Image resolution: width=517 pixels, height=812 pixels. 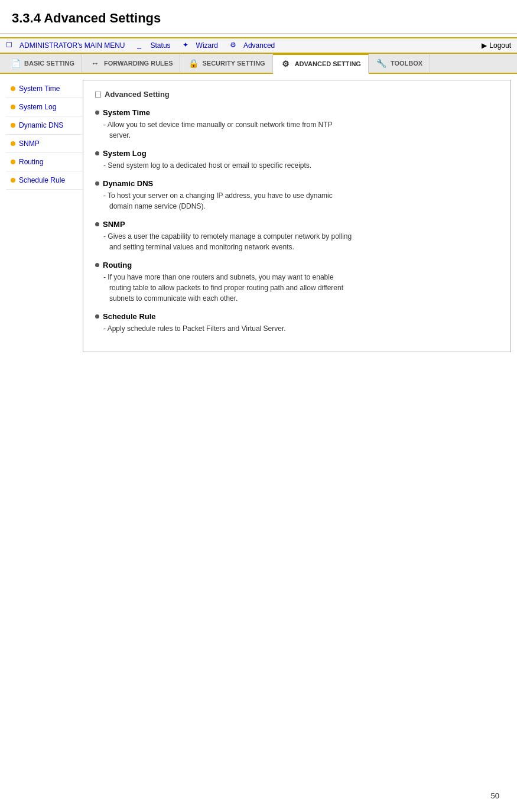 What do you see at coordinates (44, 108) in the screenshot?
I see `sidebar-item-system-log: System Log` at bounding box center [44, 108].